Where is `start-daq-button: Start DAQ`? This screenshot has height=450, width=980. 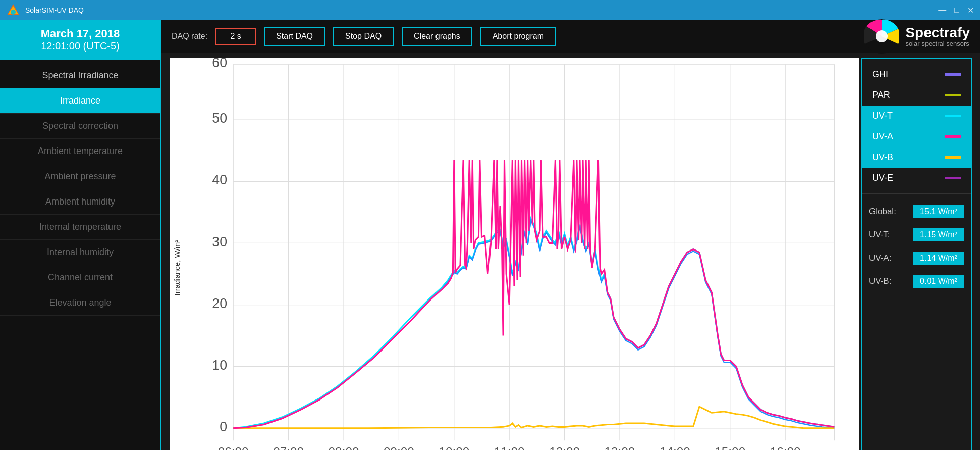 start-daq-button: Start DAQ is located at coordinates (295, 36).